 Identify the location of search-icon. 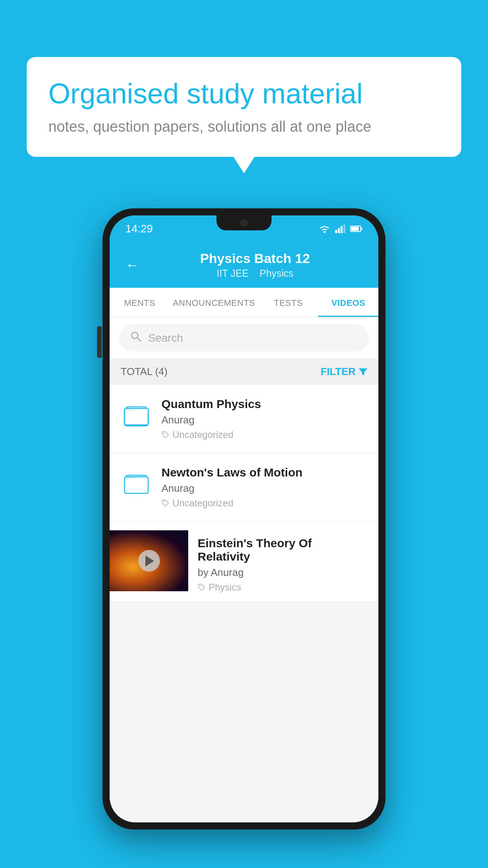
(136, 338).